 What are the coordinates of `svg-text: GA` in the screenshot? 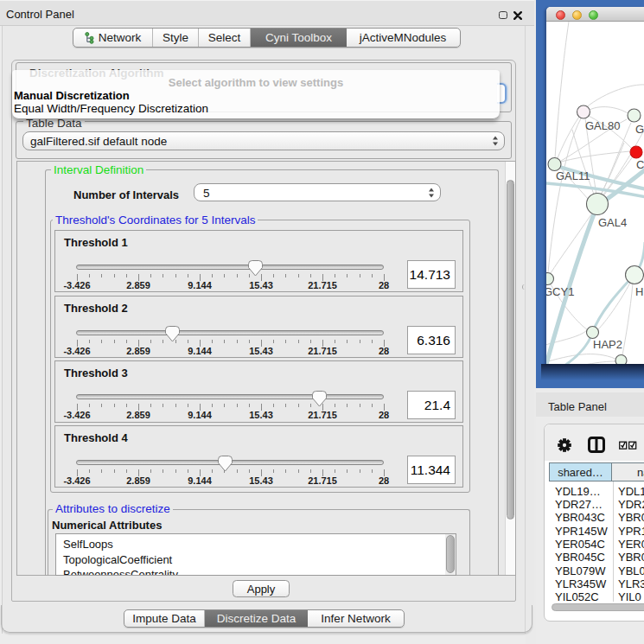 It's located at (640, 130).